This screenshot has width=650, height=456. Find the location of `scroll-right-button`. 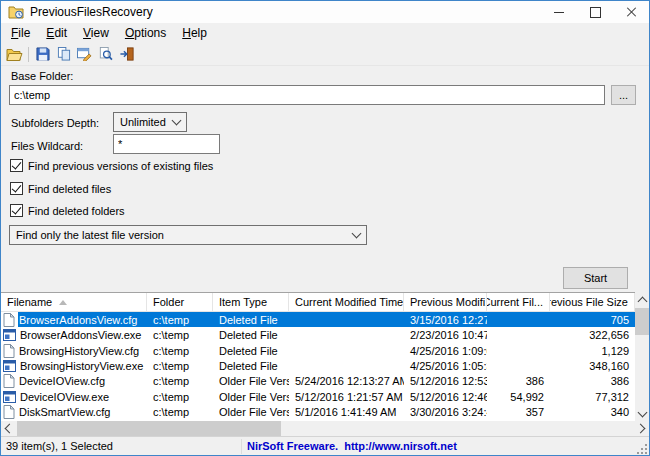

scroll-right-button is located at coordinates (642, 428).